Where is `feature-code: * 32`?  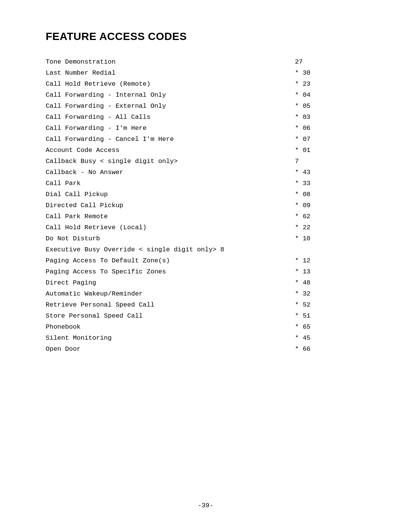 feature-code: * 32 is located at coordinates (332, 294).